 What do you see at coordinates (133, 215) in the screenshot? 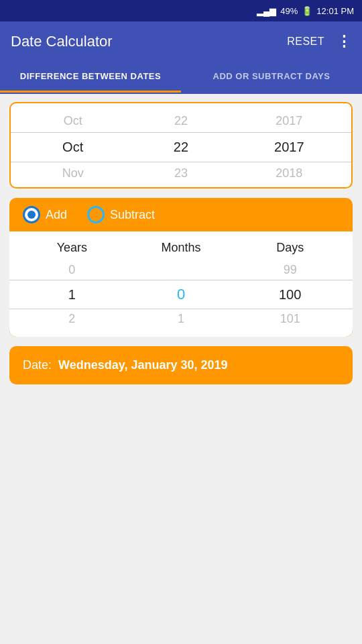
I see `subtract-label: Subtract` at bounding box center [133, 215].